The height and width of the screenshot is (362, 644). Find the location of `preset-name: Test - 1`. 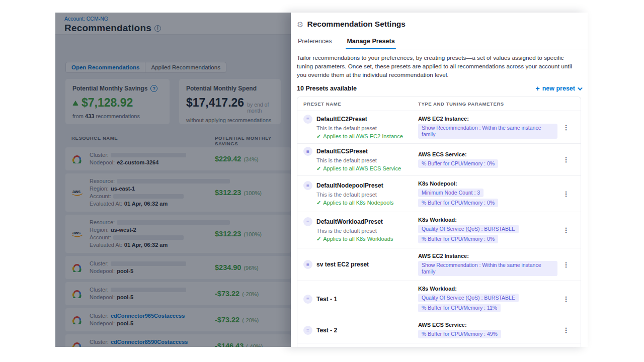

preset-name: Test - 1 is located at coordinates (327, 299).